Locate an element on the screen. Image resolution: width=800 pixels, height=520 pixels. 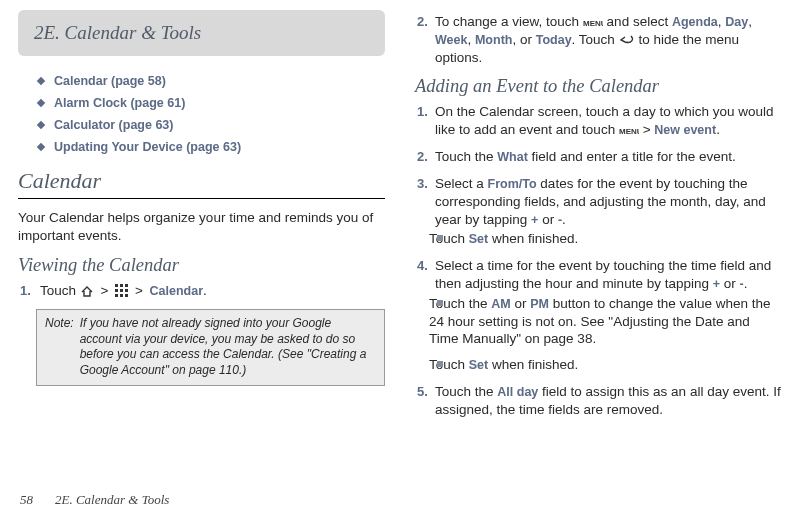
newevent-keyword: New event is located at coordinates (685, 130).